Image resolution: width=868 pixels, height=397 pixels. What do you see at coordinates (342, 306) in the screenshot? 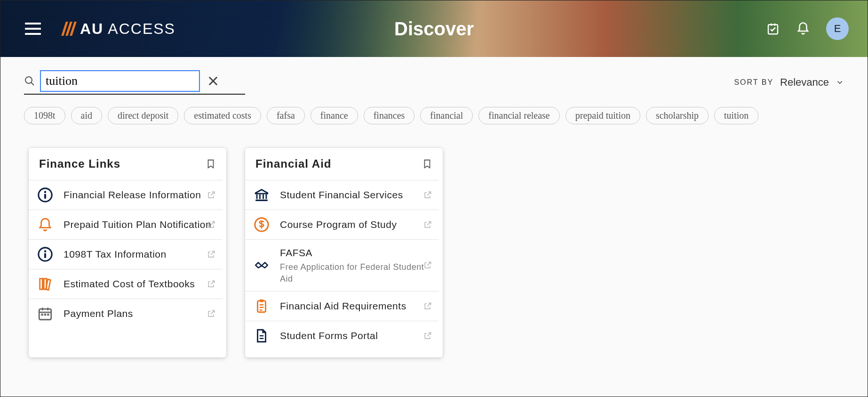
I see `card-link-row: Financial Aid Requirements` at bounding box center [342, 306].